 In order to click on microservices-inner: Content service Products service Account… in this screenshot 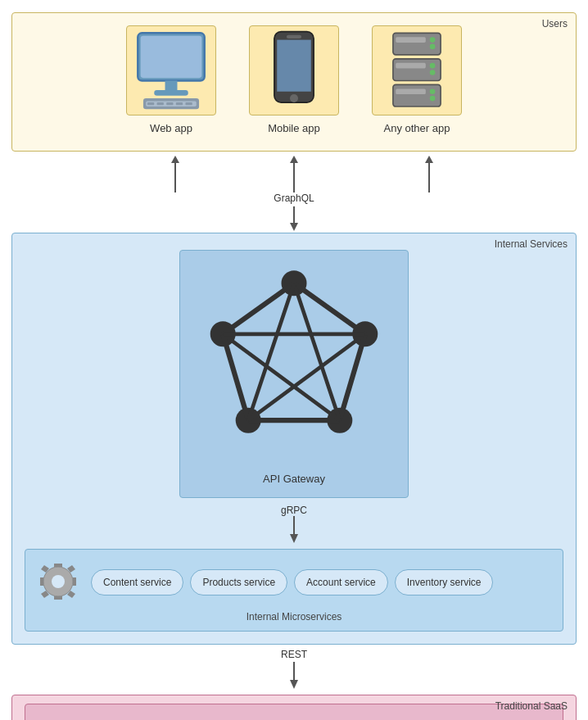, I will do `click(294, 582)`.